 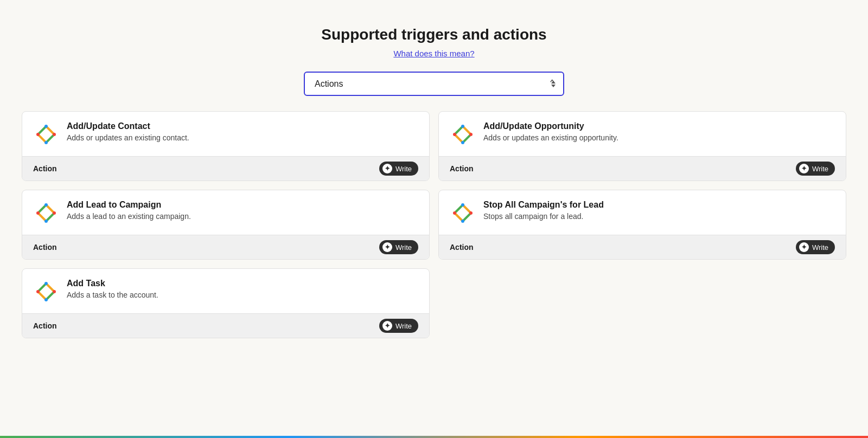 What do you see at coordinates (226, 291) in the screenshot?
I see `card-body: Add Task Adds a task to the account.` at bounding box center [226, 291].